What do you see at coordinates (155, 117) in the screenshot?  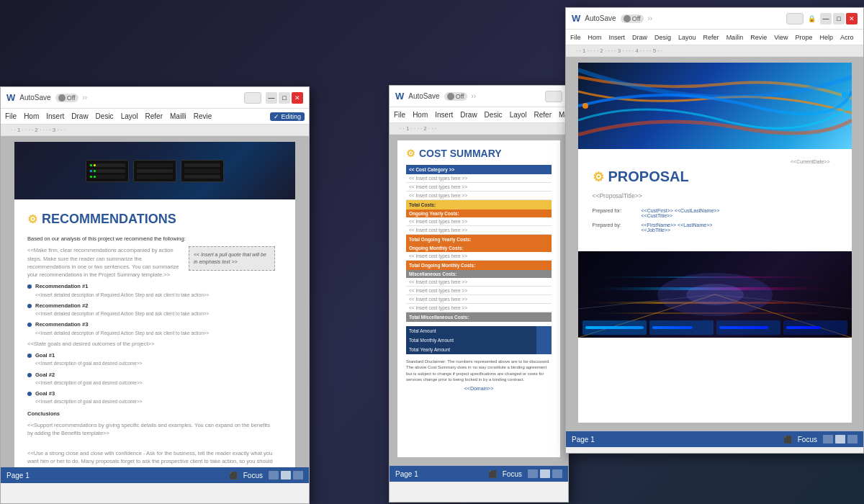 I see `ribbon-1: File Hom Insert Draw Desic Layol Refer M…` at bounding box center [155, 117].